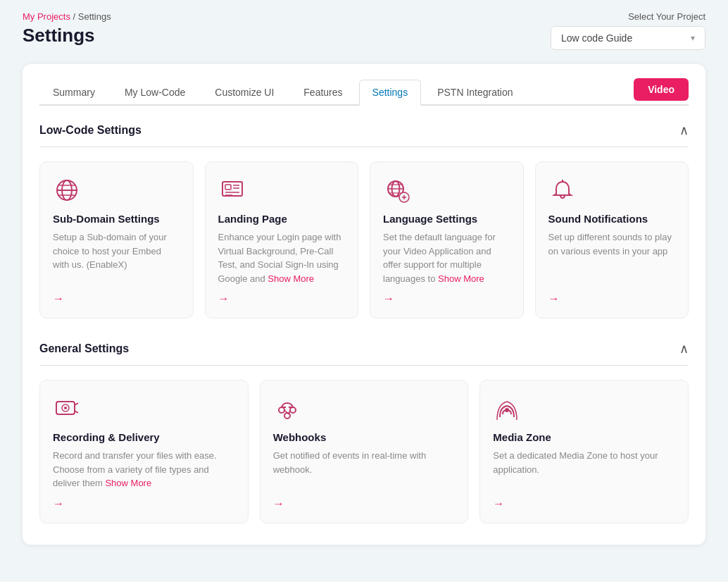  Describe the element at coordinates (144, 452) in the screenshot. I see `card-recording-delivery: Recording & Delivery Record and transfer…` at that location.